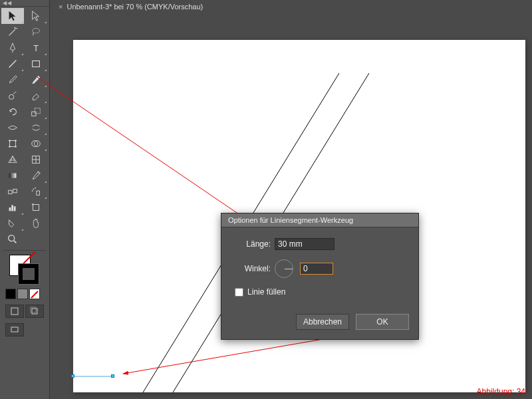  Describe the element at coordinates (36, 49) in the screenshot. I see `svg-text: T` at that location.